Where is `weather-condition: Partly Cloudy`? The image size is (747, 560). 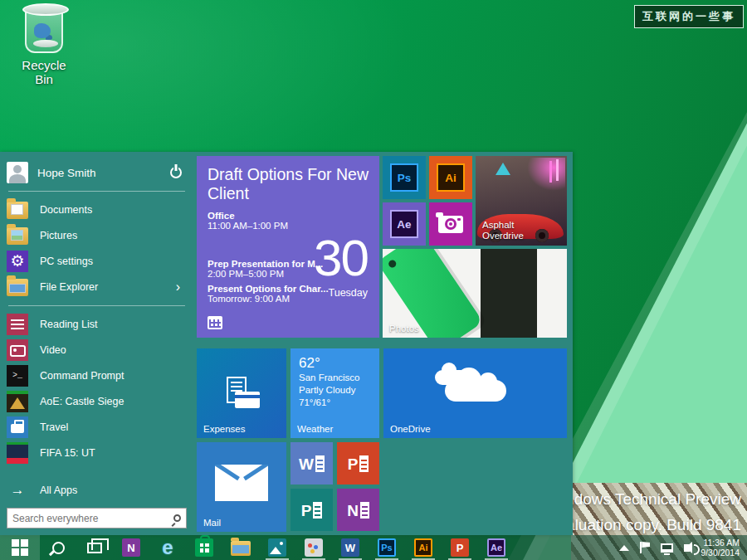
weather-condition: Partly Cloudy is located at coordinates (335, 390).